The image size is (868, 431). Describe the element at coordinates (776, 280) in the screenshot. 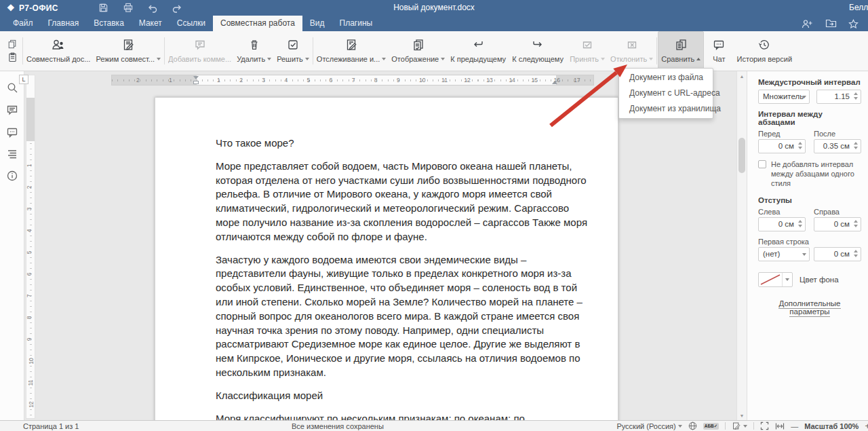

I see `background-color-picker` at that location.